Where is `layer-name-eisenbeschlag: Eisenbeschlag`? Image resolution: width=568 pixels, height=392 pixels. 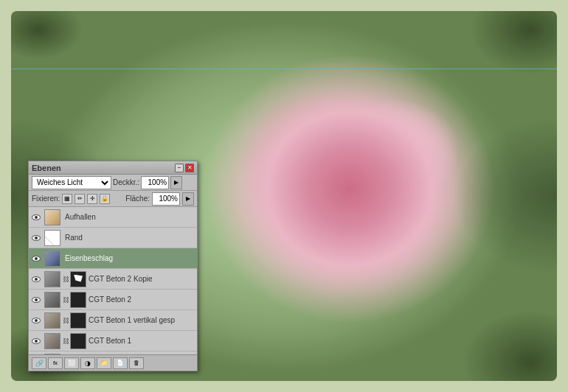 layer-name-eisenbeschlag: Eisenbeschlag is located at coordinates (129, 258).